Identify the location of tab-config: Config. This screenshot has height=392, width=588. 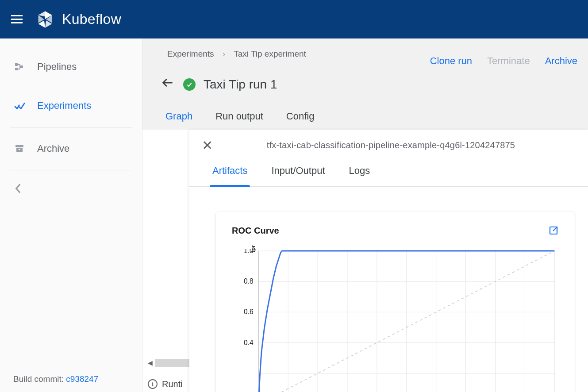
(300, 118).